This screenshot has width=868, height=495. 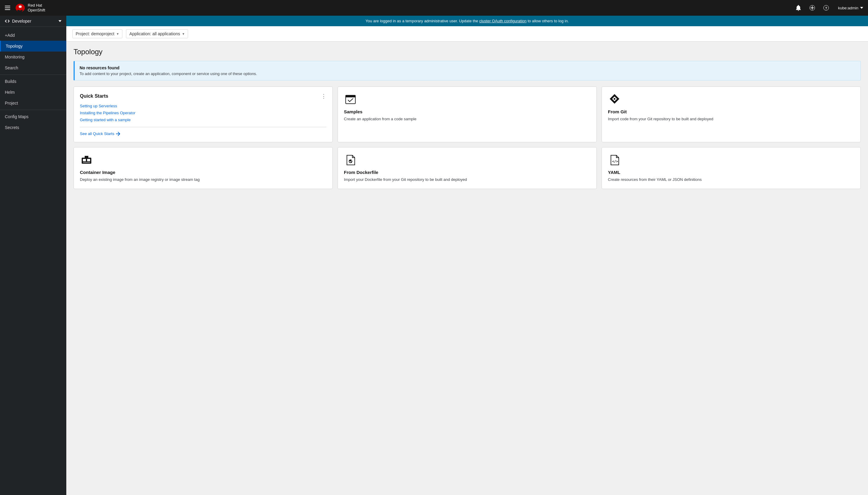 What do you see at coordinates (203, 168) in the screenshot?
I see `container-image-card: Container Image Deploy an existing image…` at bounding box center [203, 168].